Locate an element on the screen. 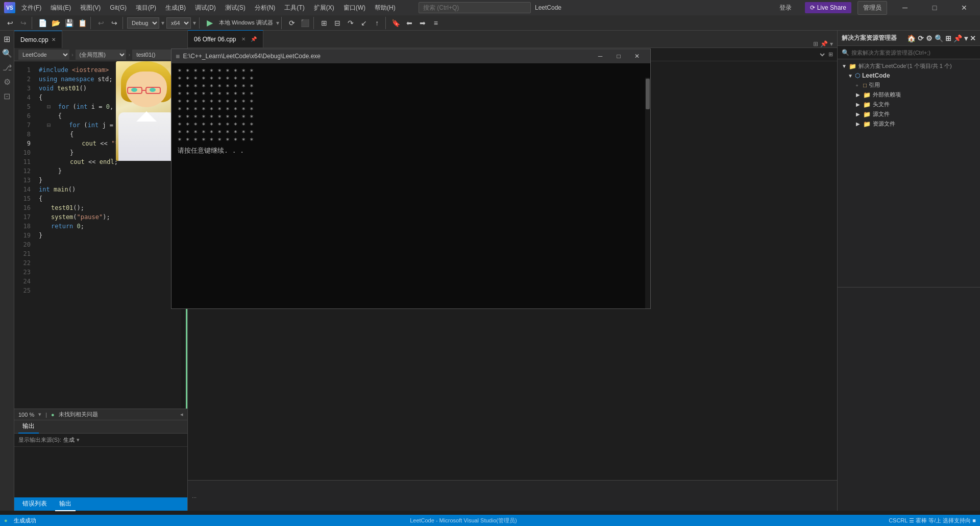  toolbar-saveall-btn: 📋 is located at coordinates (82, 23).